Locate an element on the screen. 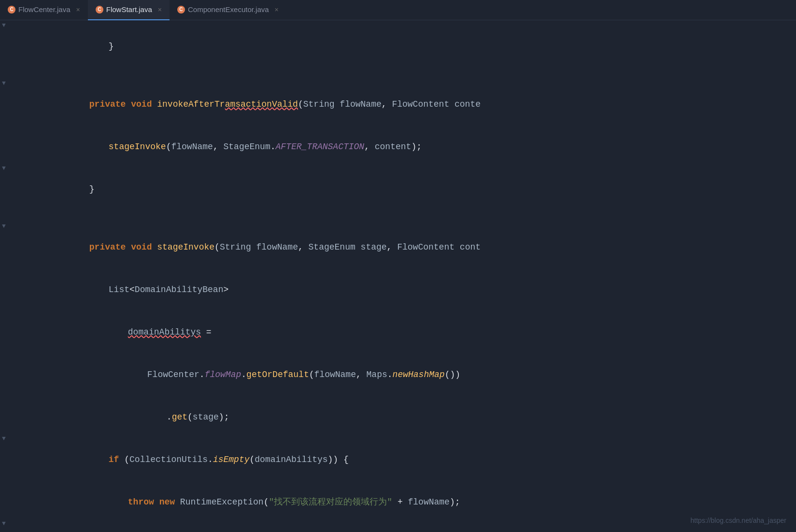 The image size is (796, 532). fold-icon: ▼ is located at coordinates (5, 25).